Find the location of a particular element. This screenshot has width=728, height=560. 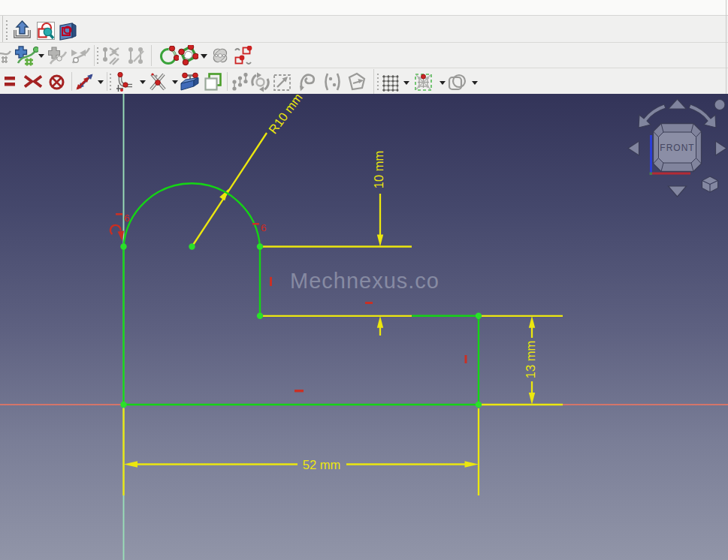

svg-text: FRONT is located at coordinates (677, 148).